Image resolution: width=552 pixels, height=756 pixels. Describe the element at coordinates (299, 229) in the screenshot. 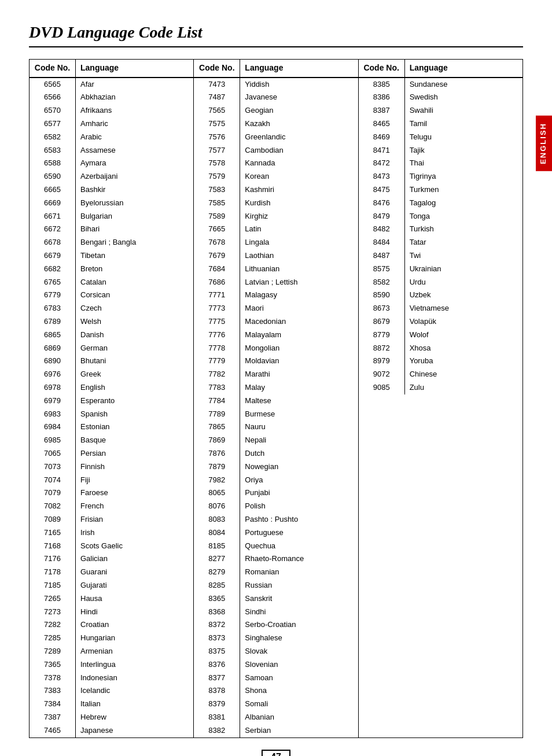

I see `language-cell: Latin` at that location.